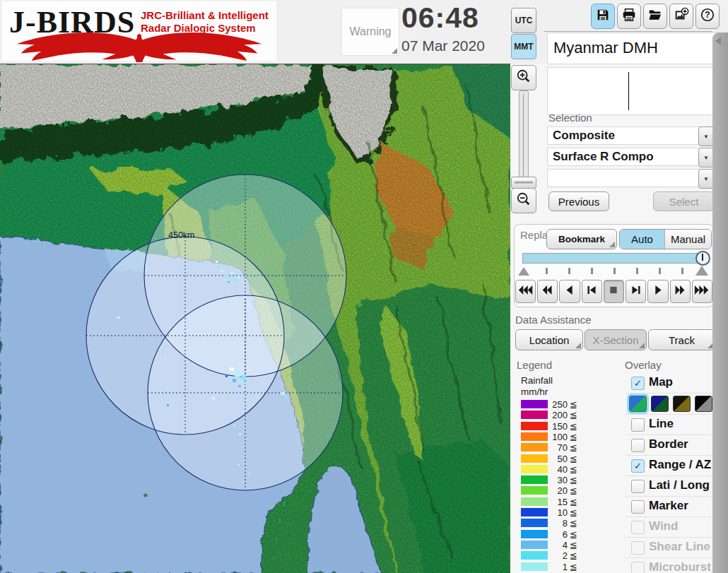 This screenshot has width=728, height=573. What do you see at coordinates (524, 78) in the screenshot?
I see `map-zoom-in-button` at bounding box center [524, 78].